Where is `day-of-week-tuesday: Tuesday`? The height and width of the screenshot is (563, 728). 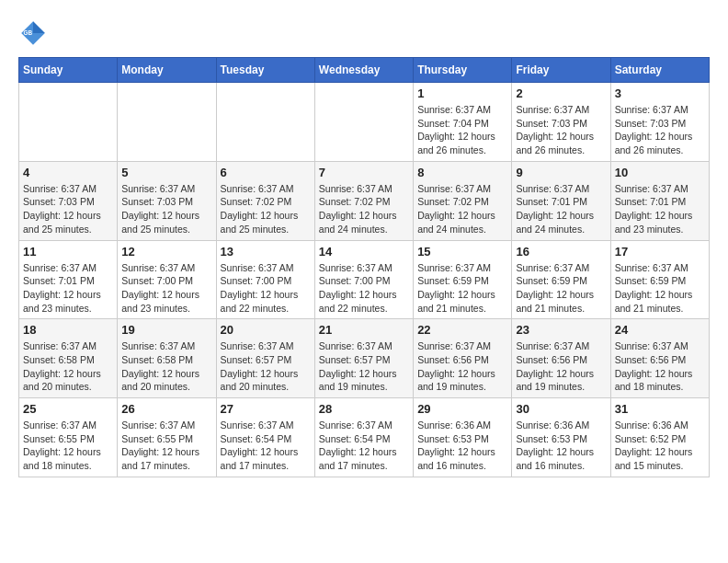 day-of-week-tuesday: Tuesday is located at coordinates (265, 70).